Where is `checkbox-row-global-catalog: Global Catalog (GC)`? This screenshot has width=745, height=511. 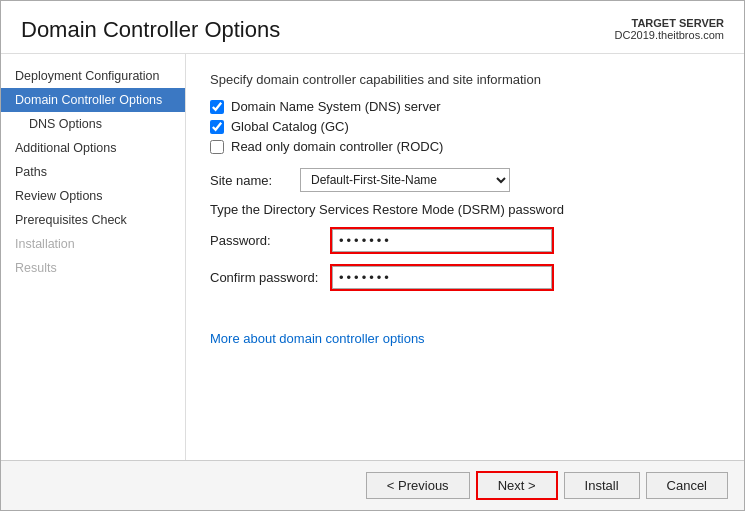 checkbox-row-global-catalog: Global Catalog (GC) is located at coordinates (465, 126).